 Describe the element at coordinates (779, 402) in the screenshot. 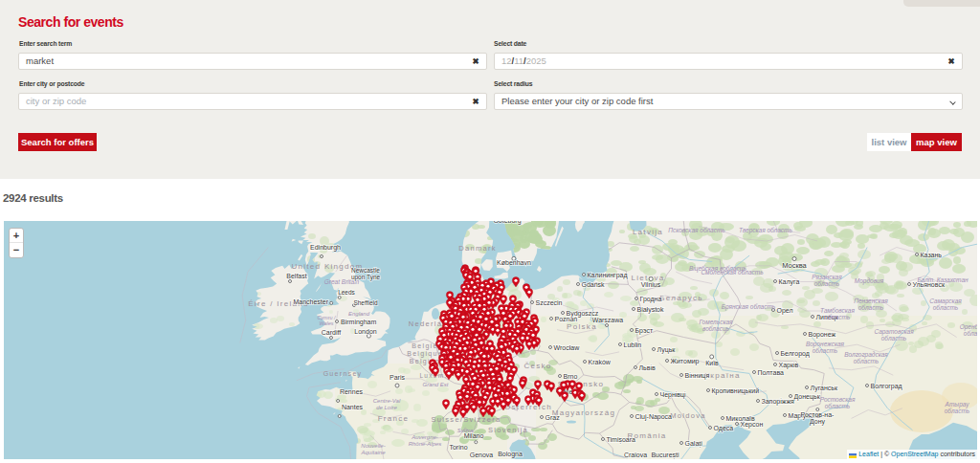

I see `svg-text: Запоріжжя` at that location.